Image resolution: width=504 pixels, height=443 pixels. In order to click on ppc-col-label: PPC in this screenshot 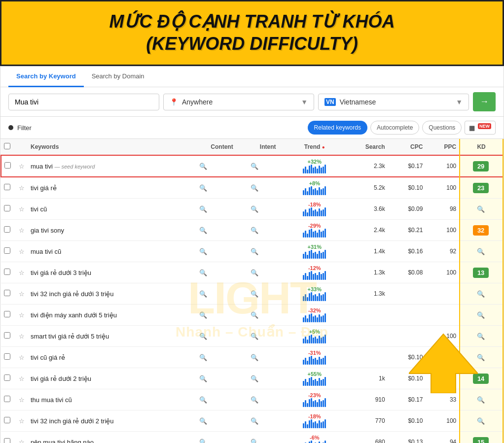, I will do `click(451, 147)`.